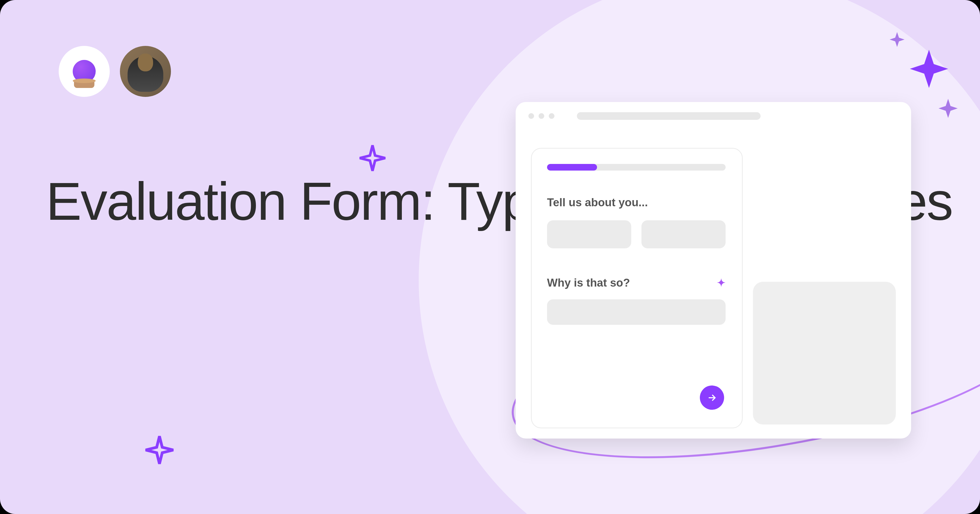 This screenshot has height=514, width=980. I want to click on question-1-label: Tell us about you..., so click(637, 202).